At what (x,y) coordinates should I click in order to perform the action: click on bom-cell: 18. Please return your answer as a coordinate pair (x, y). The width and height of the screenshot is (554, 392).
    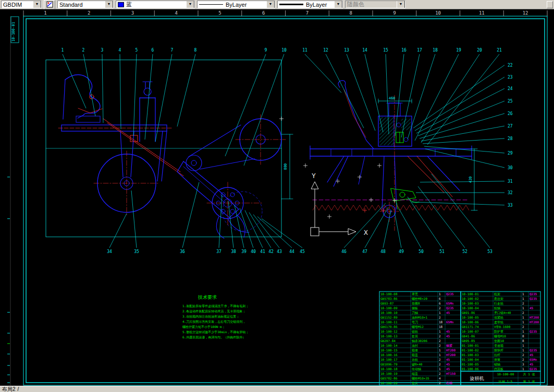
    Looking at the image, I should click on (441, 322).